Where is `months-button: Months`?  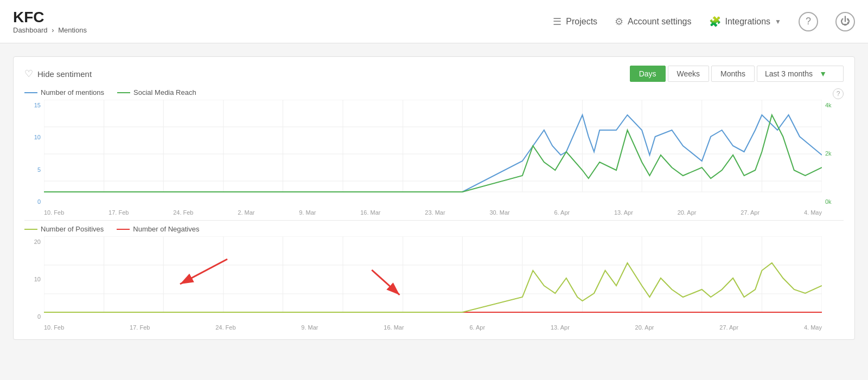 months-button: Months is located at coordinates (733, 74).